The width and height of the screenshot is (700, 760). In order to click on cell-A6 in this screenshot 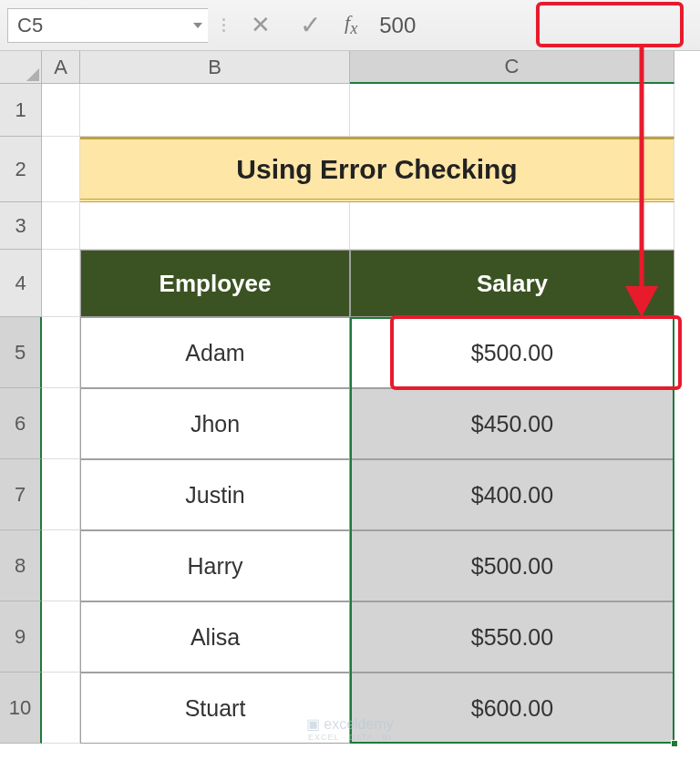, I will do `click(61, 424)`.